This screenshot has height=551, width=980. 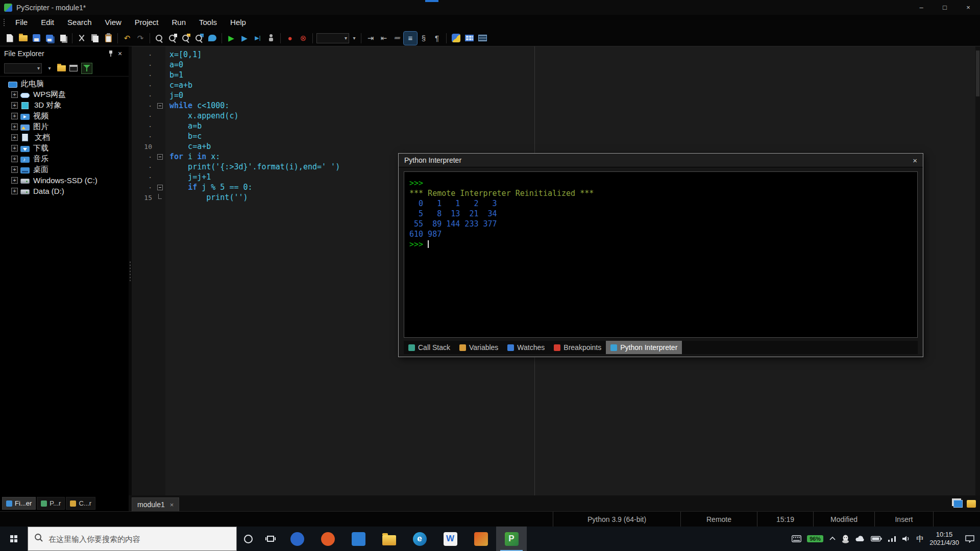 I want to click on network-icon, so click(x=892, y=539).